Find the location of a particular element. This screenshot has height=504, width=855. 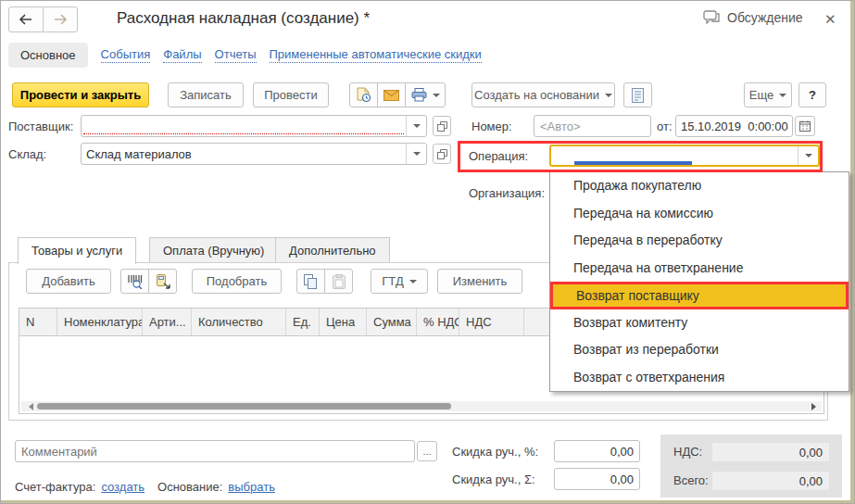

dropdown-item-sale: Продажа покупателю is located at coordinates (699, 186).